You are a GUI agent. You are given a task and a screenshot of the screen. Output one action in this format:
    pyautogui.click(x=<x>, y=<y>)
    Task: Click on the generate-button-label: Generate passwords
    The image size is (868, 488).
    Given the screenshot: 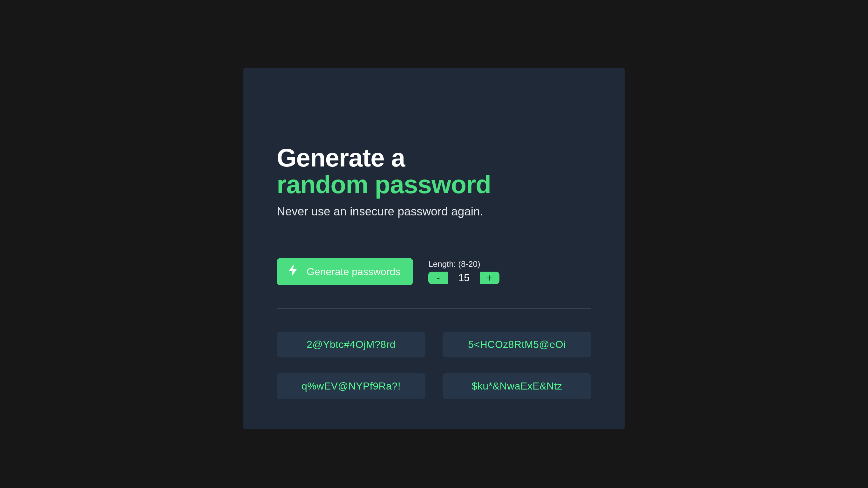 What is the action you would take?
    pyautogui.click(x=353, y=272)
    